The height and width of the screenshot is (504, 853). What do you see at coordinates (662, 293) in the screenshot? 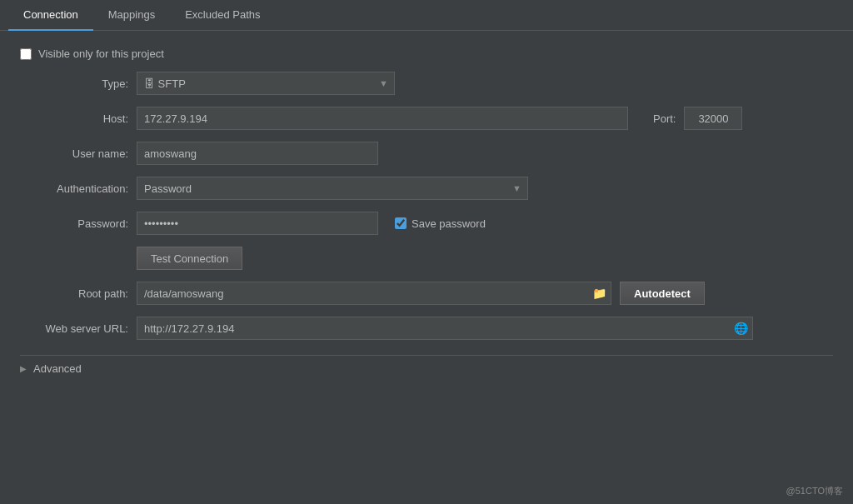
I see `autodetect-button: Autodetect` at bounding box center [662, 293].